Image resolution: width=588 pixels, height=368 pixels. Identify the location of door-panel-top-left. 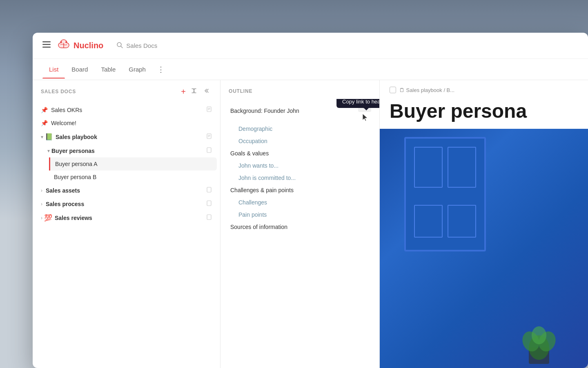
(428, 167).